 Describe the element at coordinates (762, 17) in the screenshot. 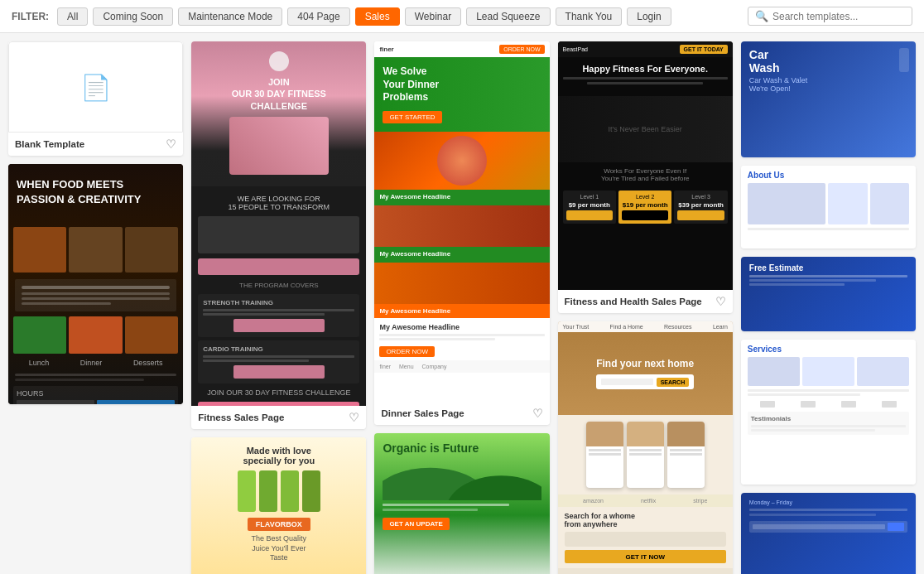

I see `search-icon: 🔍` at that location.